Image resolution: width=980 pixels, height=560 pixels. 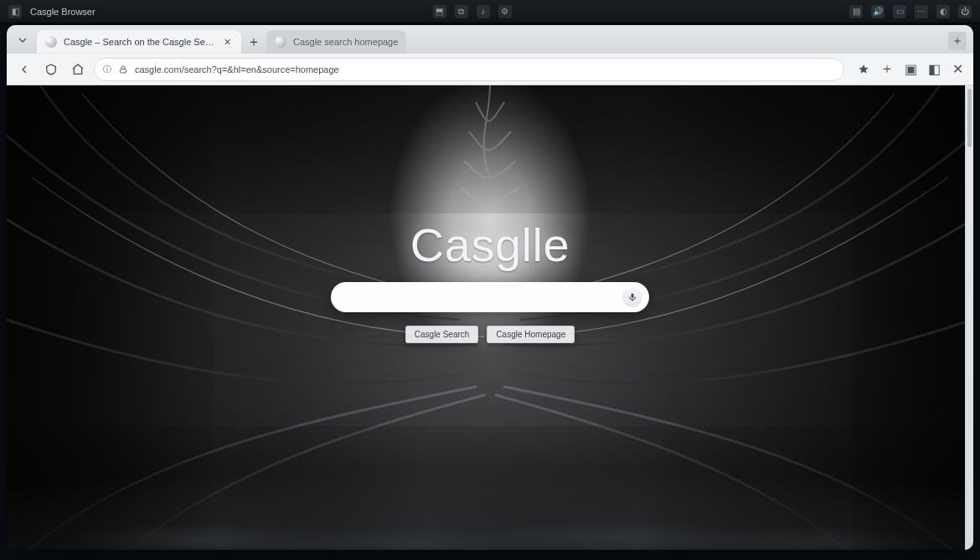 What do you see at coordinates (51, 69) in the screenshot?
I see `shield-icon` at bounding box center [51, 69].